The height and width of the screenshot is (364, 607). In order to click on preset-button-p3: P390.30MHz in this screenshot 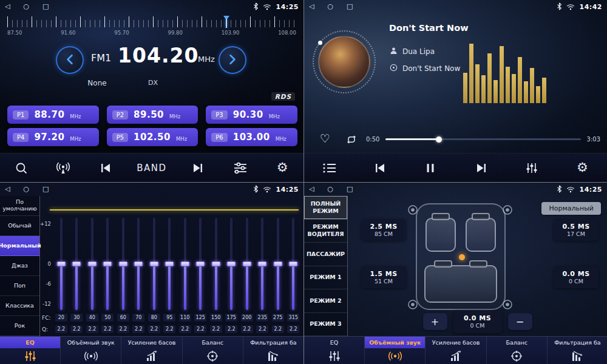, I will do `click(251, 115)`.